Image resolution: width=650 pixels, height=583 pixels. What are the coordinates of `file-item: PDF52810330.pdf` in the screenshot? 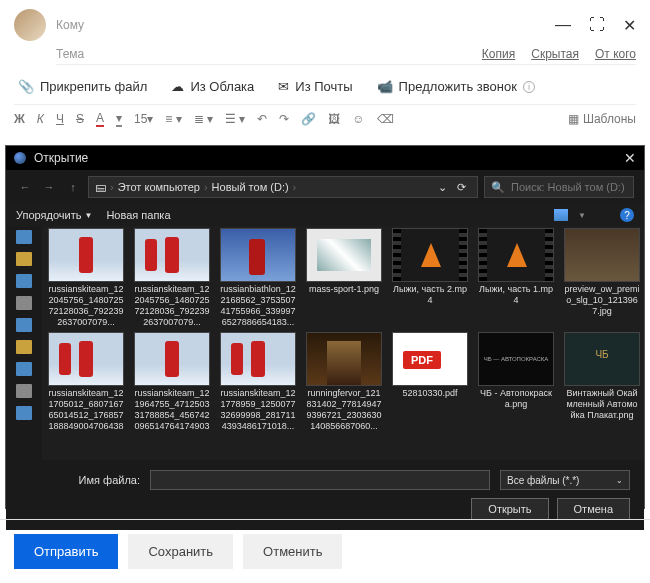 It's located at (430, 382).